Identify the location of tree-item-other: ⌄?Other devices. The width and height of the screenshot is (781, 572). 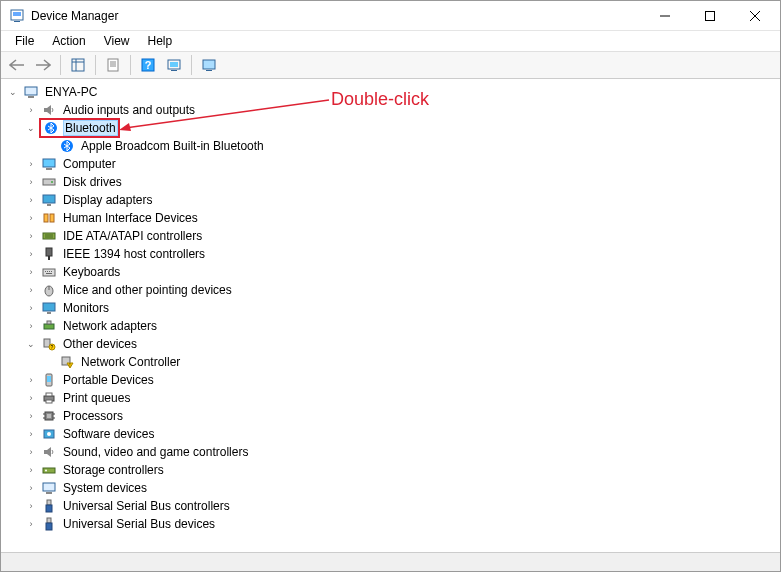
(400, 344).